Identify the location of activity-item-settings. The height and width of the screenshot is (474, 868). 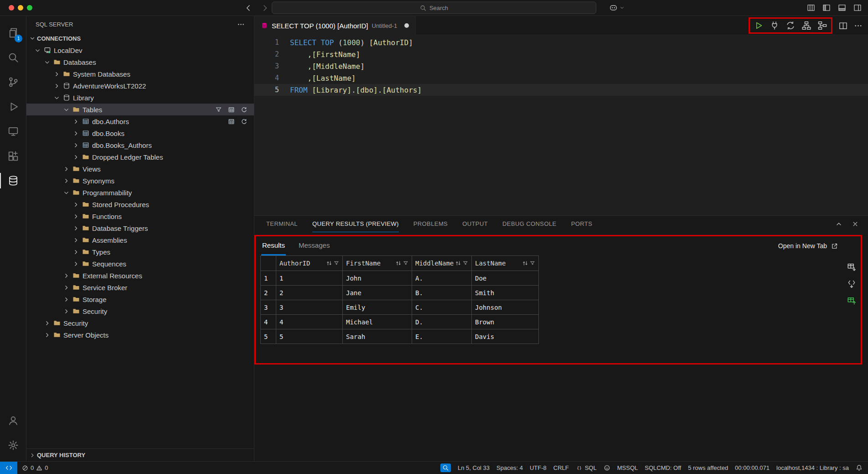
(13, 445).